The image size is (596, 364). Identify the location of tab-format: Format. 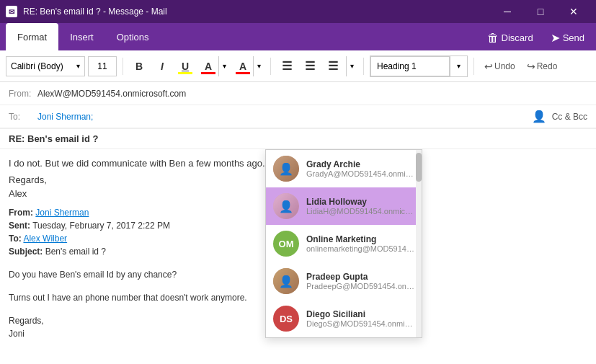
(32, 37).